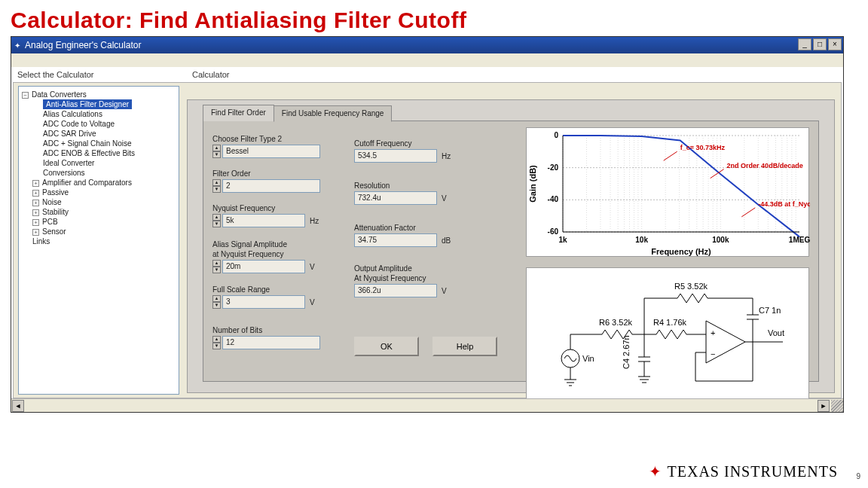 This screenshot has width=868, height=488. What do you see at coordinates (99, 240) in the screenshot?
I see `calculator-tree: −Data Converters Anti-Alias Filter Desig…` at bounding box center [99, 240].